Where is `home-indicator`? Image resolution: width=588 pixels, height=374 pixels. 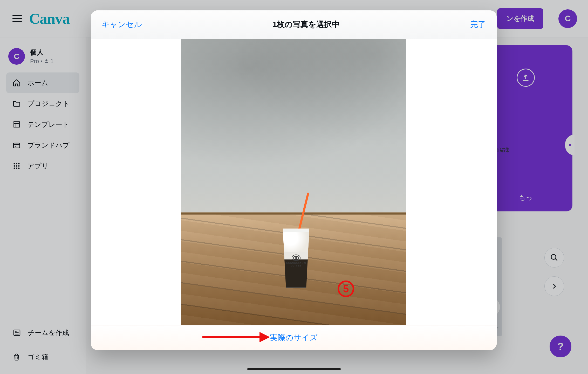 home-indicator is located at coordinates (294, 369).